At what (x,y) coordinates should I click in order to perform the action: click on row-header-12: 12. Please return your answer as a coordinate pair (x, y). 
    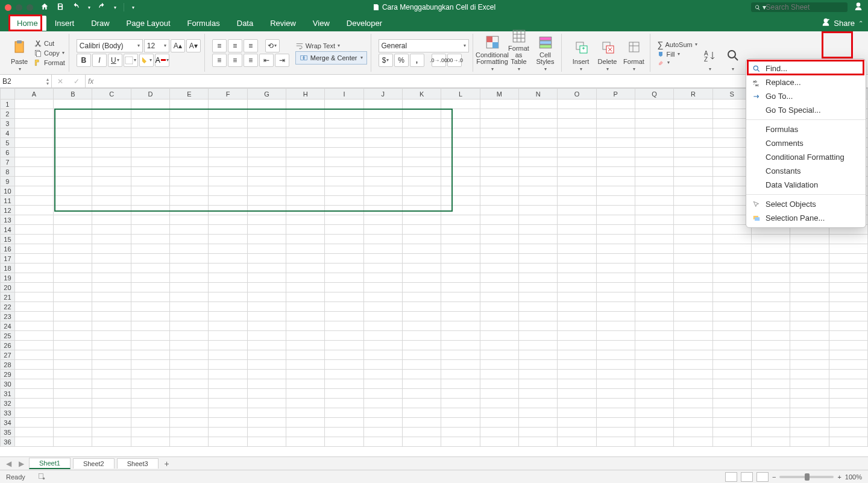
    Looking at the image, I should click on (8, 210).